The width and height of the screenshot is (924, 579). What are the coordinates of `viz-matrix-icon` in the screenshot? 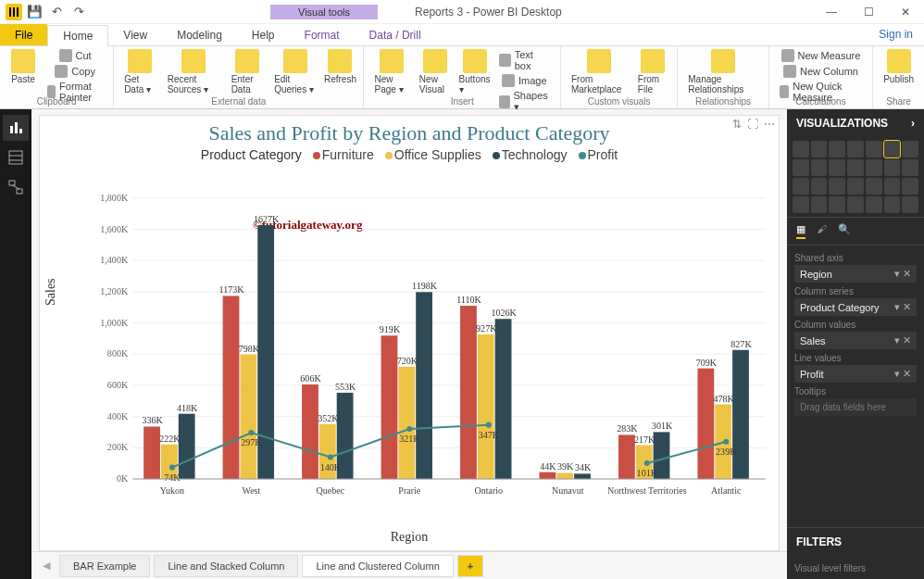 It's located at (874, 205).